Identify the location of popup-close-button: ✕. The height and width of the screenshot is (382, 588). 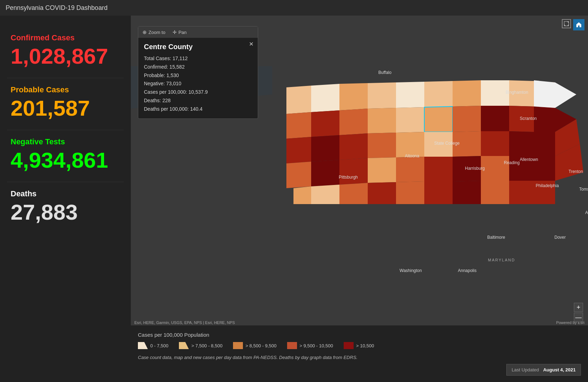
(251, 44).